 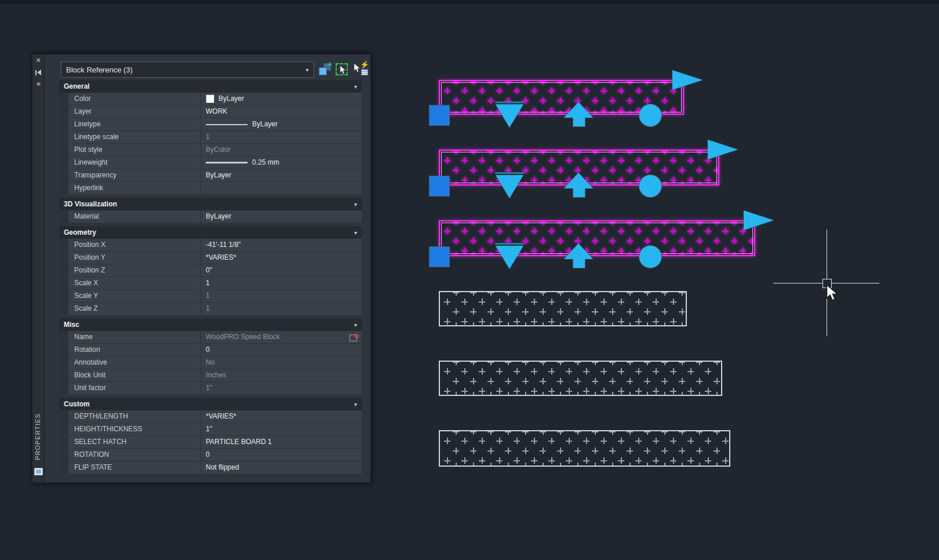 What do you see at coordinates (281, 283) in the screenshot?
I see `property-value-scale-x: 1` at bounding box center [281, 283].